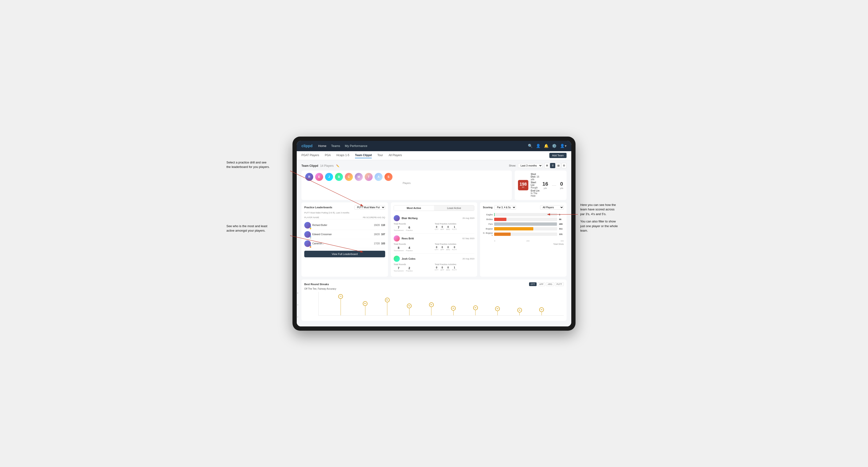 This screenshot has height=467, width=868. Describe the element at coordinates (500, 219) in the screenshot. I see `bar-fill-birdies` at that location.